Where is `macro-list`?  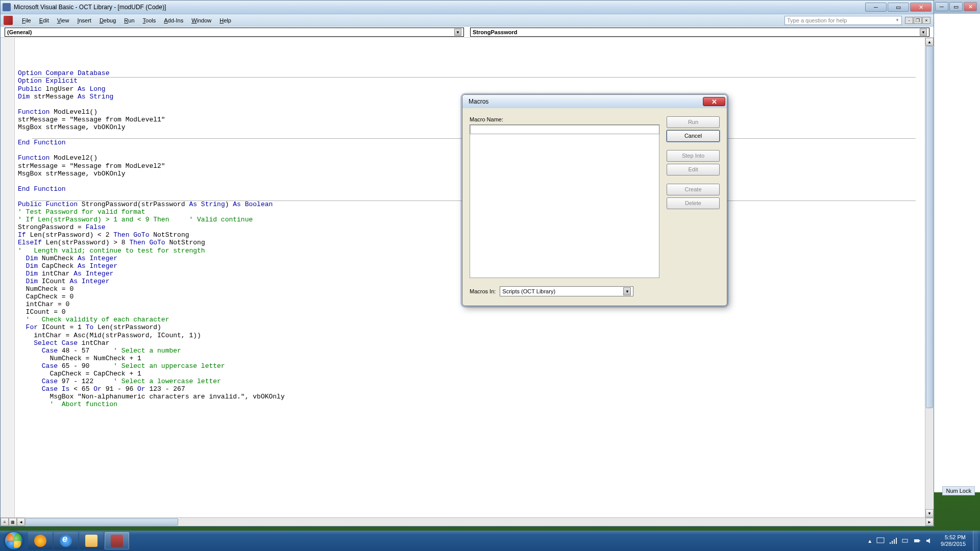
macro-list is located at coordinates (565, 206).